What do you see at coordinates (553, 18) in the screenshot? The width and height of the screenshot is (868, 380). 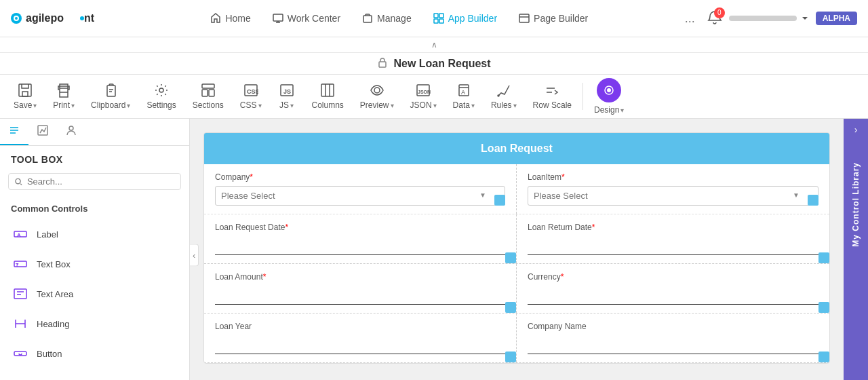 I see `nav-pagebuilder: Page Builder` at bounding box center [553, 18].